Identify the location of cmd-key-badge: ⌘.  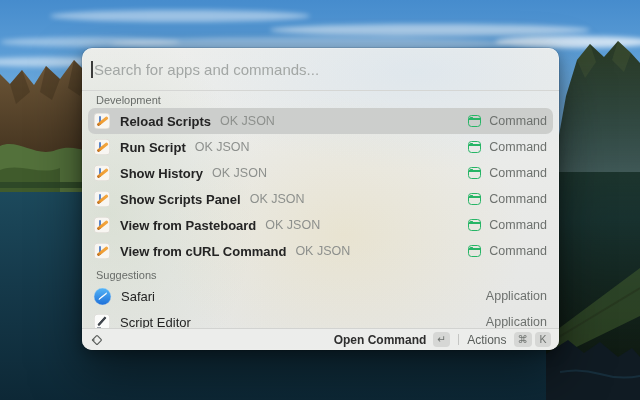
(524, 340).